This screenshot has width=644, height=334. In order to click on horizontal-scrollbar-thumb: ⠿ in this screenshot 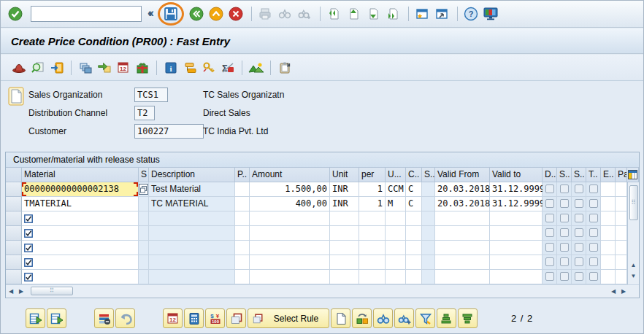, I will do `click(52, 291)`.